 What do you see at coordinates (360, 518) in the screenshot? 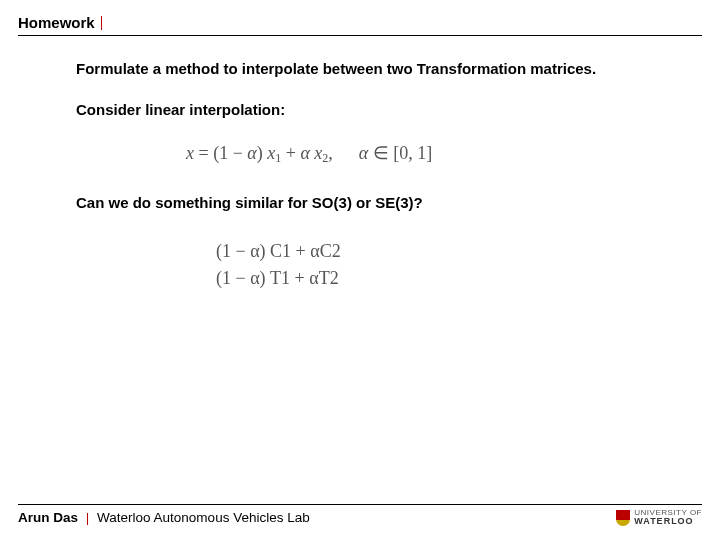
I see `footer-row: Arun Das | Waterloo Autonomous Vehicles …` at bounding box center [360, 518].